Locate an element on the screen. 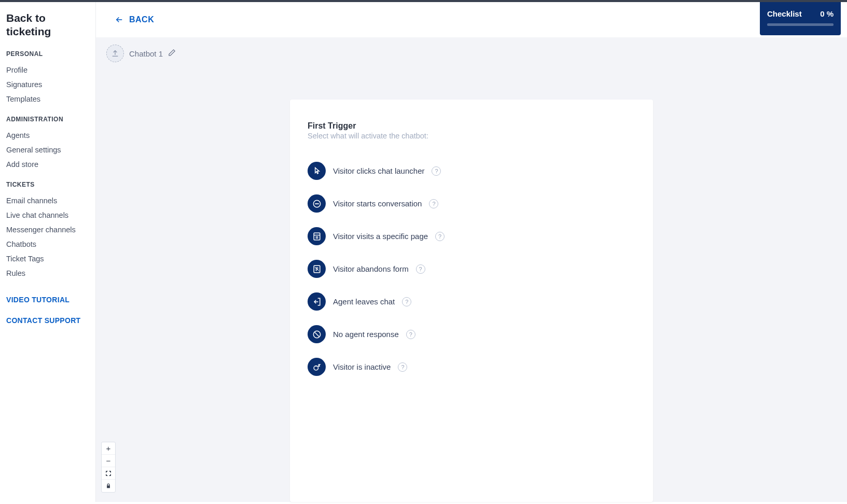  trigger-option-chat: Visitor starts conversation? is located at coordinates (471, 203).